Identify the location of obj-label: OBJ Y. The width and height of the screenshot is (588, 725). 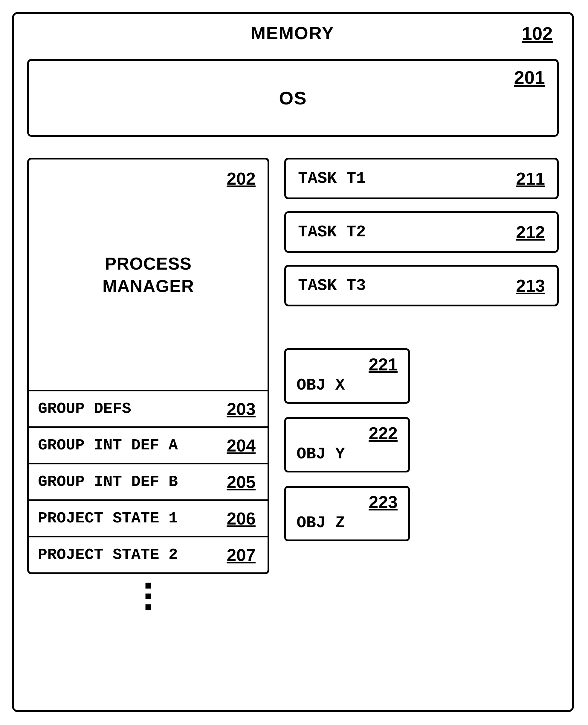
(347, 454).